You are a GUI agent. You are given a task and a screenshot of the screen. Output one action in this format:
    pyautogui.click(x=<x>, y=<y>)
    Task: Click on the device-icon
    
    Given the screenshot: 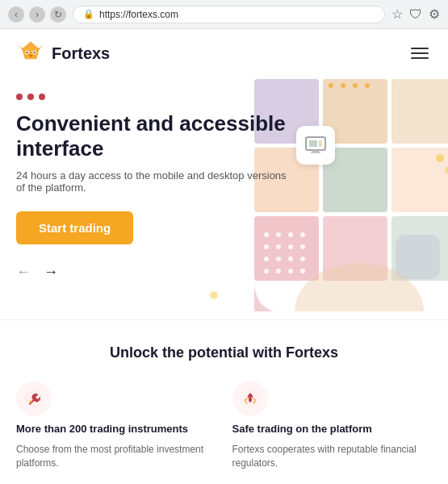 What is the action you would take?
    pyautogui.click(x=316, y=145)
    